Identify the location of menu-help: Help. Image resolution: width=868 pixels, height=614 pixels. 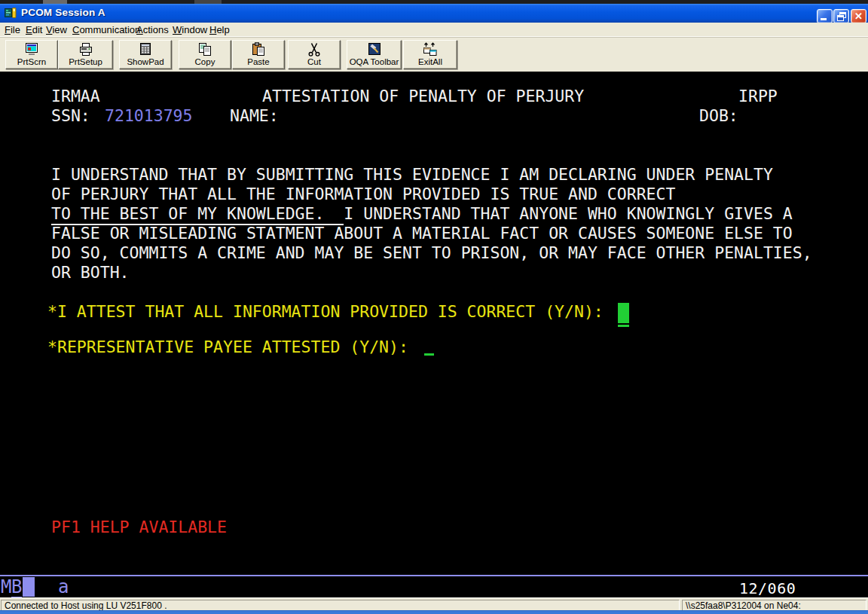
(220, 30).